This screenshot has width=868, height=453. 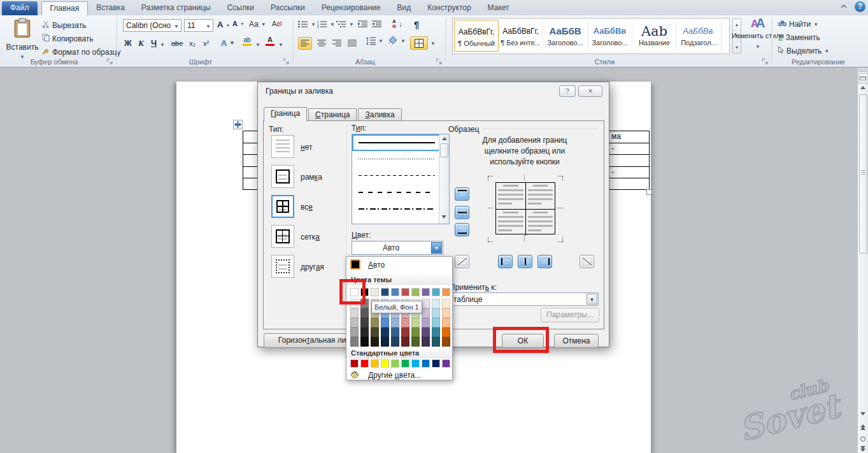 I want to click on ribbon-tab-Вид: Вид, so click(x=404, y=8).